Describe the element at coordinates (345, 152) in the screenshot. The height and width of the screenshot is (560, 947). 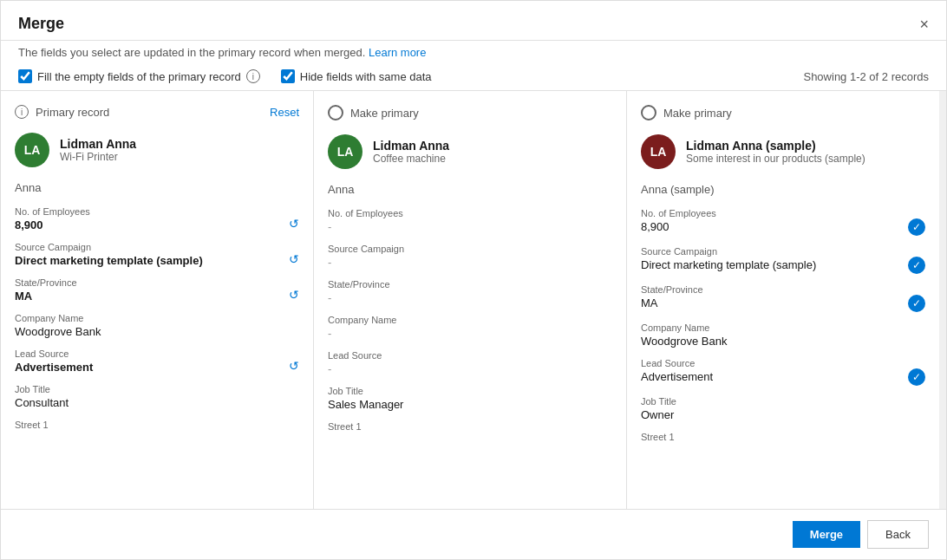
I see `col2-avatar-initials: LA` at that location.